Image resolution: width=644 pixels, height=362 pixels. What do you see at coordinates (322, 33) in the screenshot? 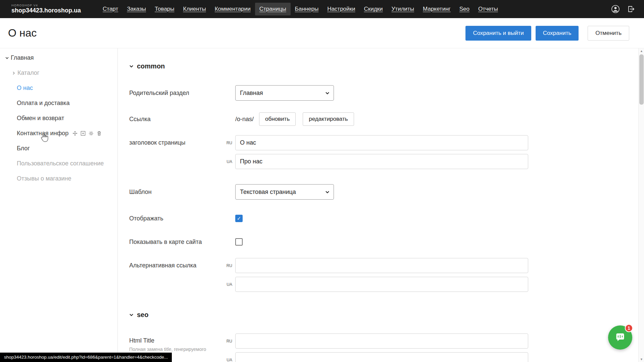
I see `page-header: О нас Сохранить и выйти Сохранить Отмени…` at bounding box center [322, 33].